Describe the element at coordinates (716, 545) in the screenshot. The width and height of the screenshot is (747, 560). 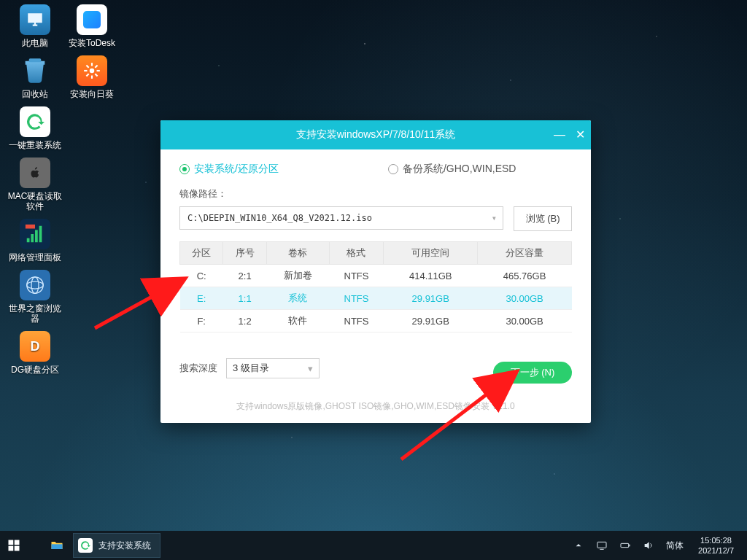
I see `tray-clock: 15:05:28 2021/12/7` at that location.